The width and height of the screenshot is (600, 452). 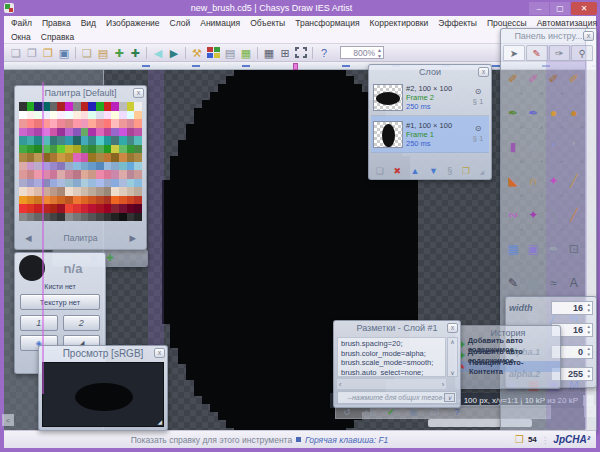 I want to click on menu-Справка: Справка, so click(x=58, y=37).